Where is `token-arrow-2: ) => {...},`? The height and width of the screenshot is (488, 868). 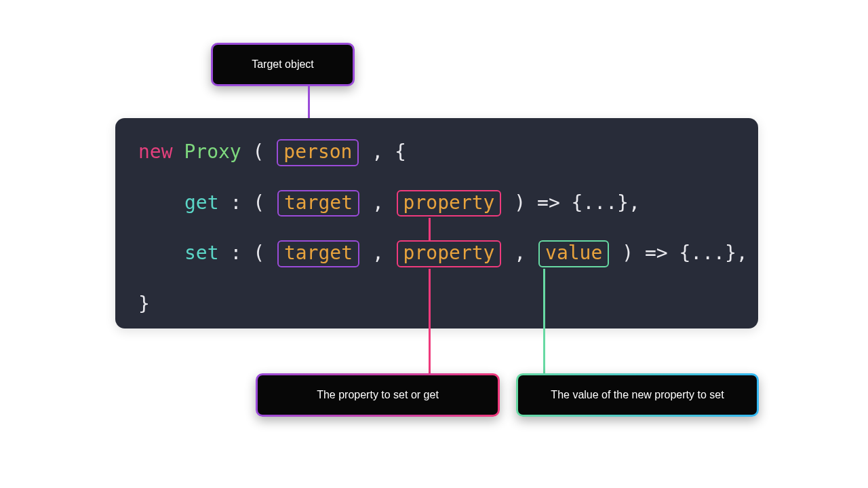
token-arrow-2: ) => {...}, is located at coordinates (685, 252).